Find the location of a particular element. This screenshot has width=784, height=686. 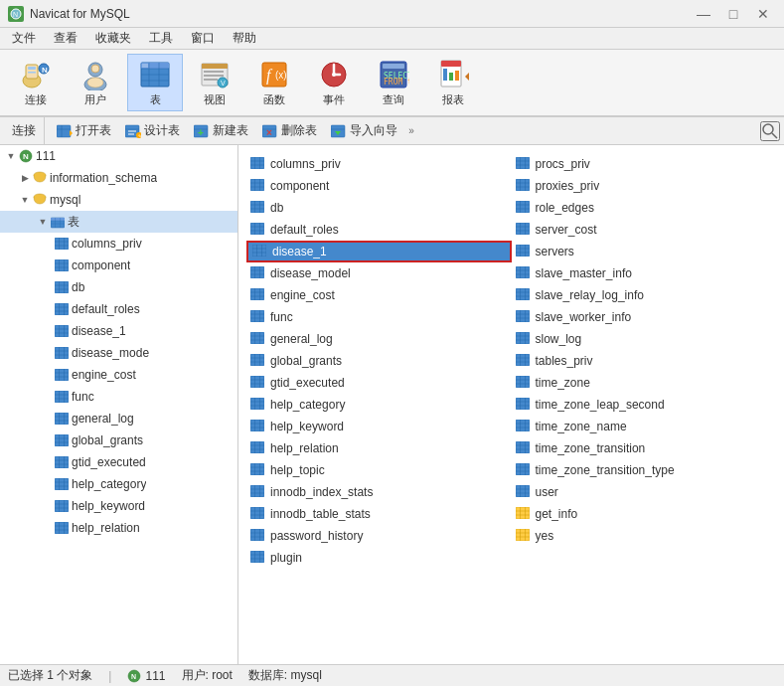

content-table-entry: columns_priv is located at coordinates (380, 164).